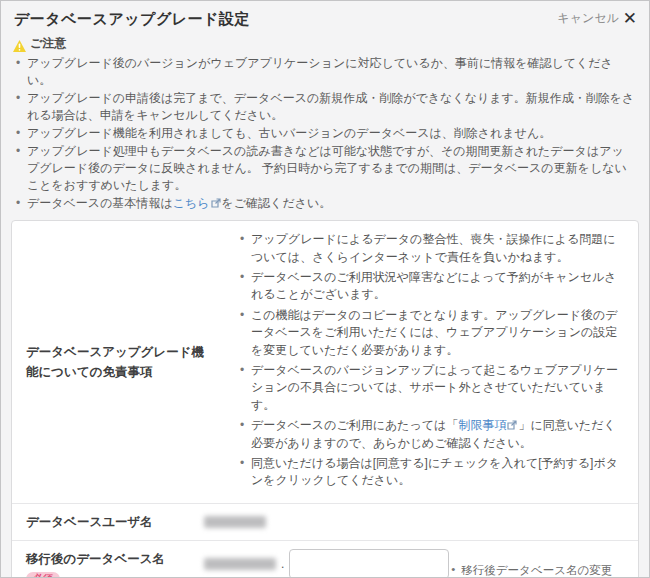 This screenshot has width=650, height=578. I want to click on notice-item-with-link: データベースの基本情報はこちらをご確認ください。, so click(324, 204).